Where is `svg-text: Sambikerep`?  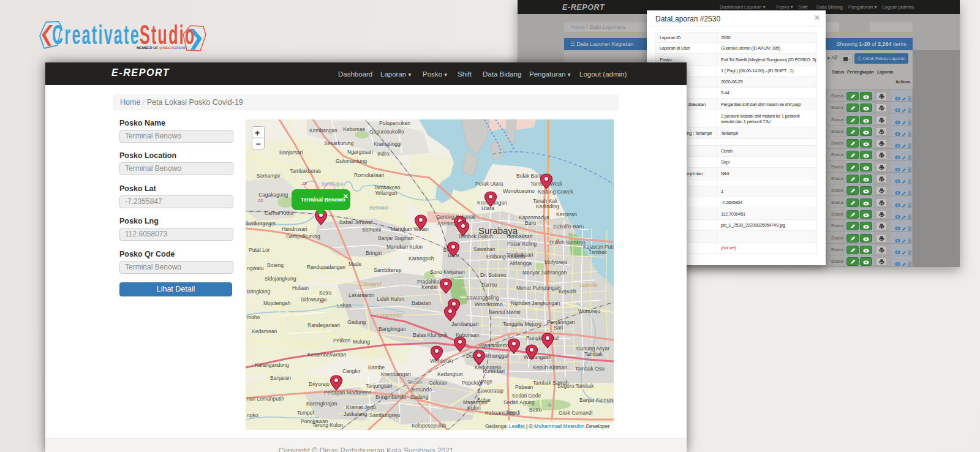
svg-text: Sambikerep is located at coordinates (388, 270).